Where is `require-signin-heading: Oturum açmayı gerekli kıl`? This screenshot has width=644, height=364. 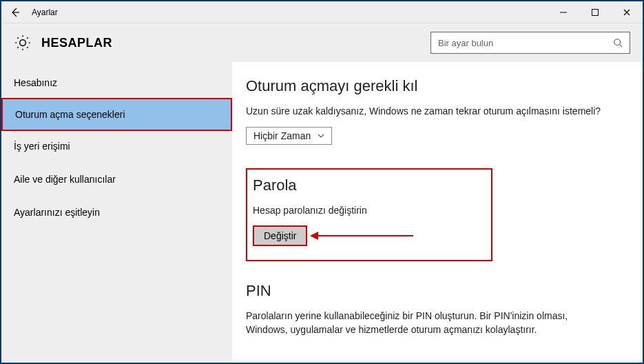 require-signin-heading: Oturum açmayı gerekli kıl is located at coordinates (435, 86).